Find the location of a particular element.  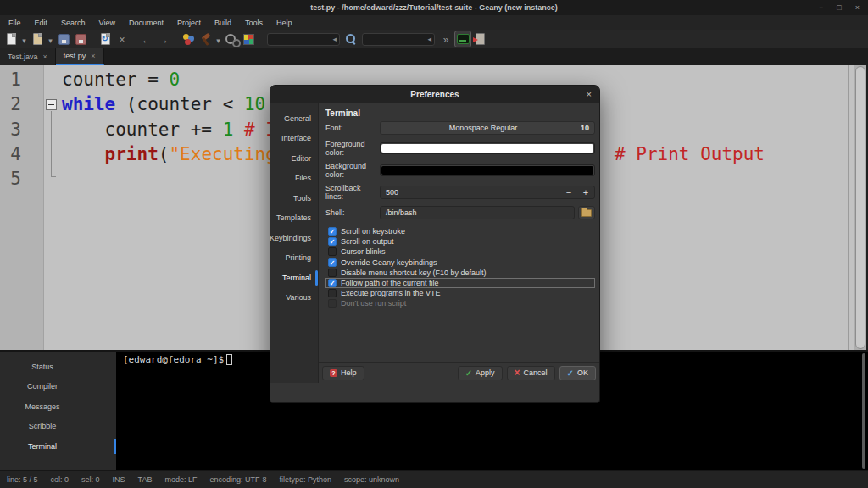

prefs-sidebar-item-editor: Editor is located at coordinates (294, 158).